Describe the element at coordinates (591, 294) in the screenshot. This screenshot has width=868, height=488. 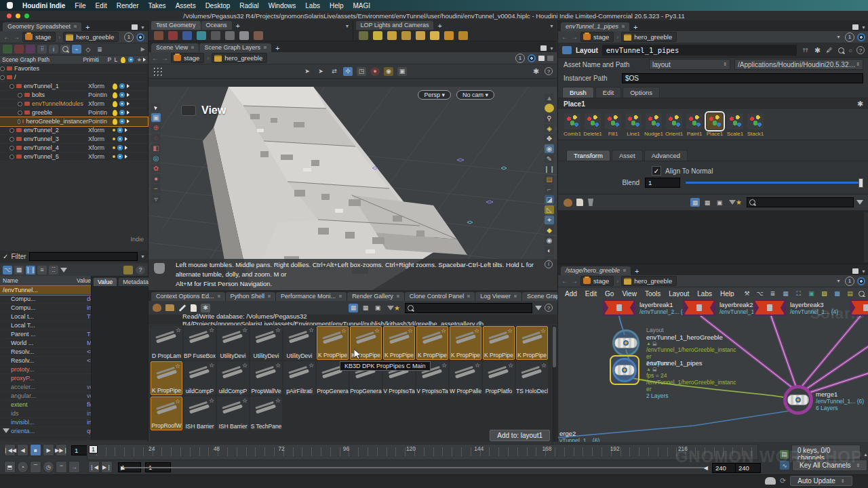
I see `network-menu-item: Edit` at that location.